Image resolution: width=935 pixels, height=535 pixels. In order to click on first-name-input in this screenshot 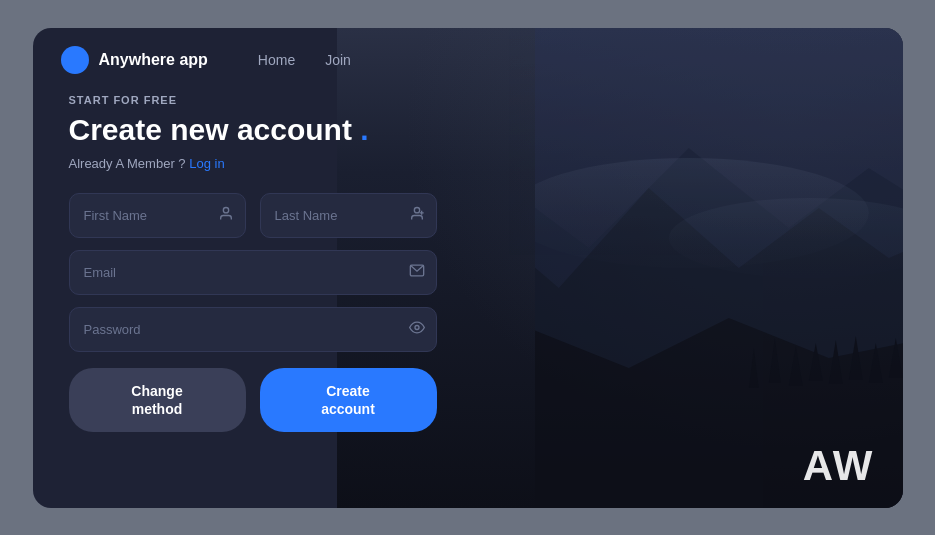, I will do `click(158, 216)`.